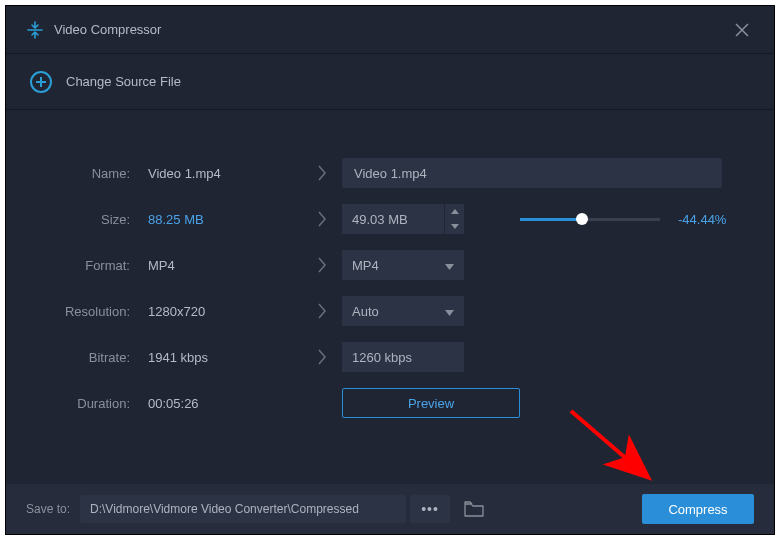 This screenshot has height=540, width=780. What do you see at coordinates (48, 509) in the screenshot?
I see `save-to-label: Save to:` at bounding box center [48, 509].